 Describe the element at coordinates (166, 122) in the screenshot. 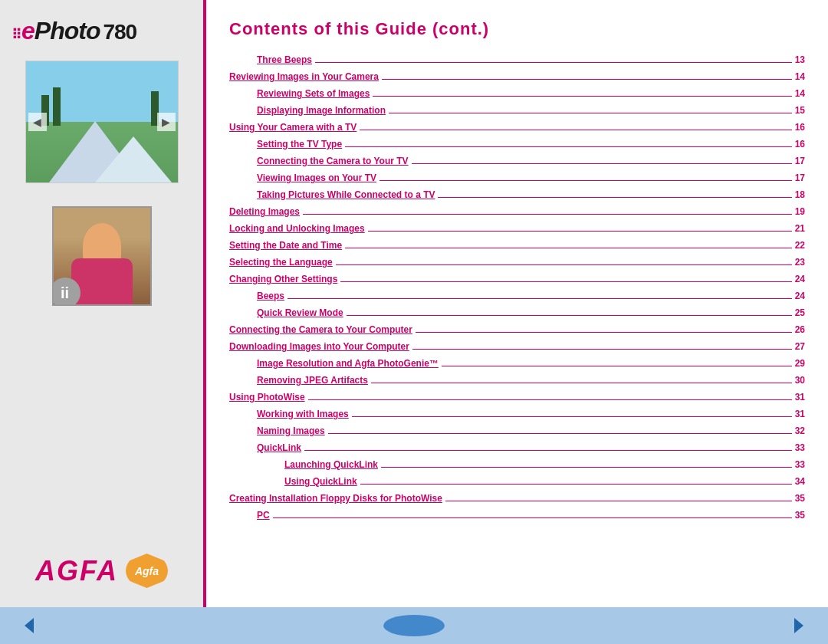

I see `image-next-button: ▶` at that location.